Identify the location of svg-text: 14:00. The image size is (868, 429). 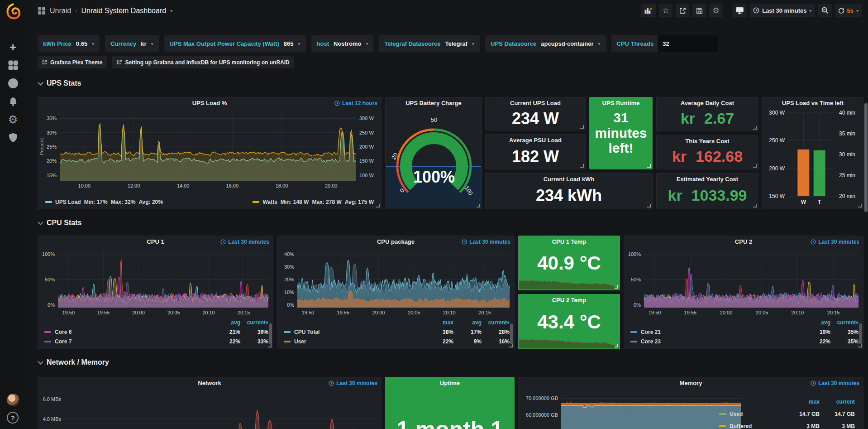
(183, 186).